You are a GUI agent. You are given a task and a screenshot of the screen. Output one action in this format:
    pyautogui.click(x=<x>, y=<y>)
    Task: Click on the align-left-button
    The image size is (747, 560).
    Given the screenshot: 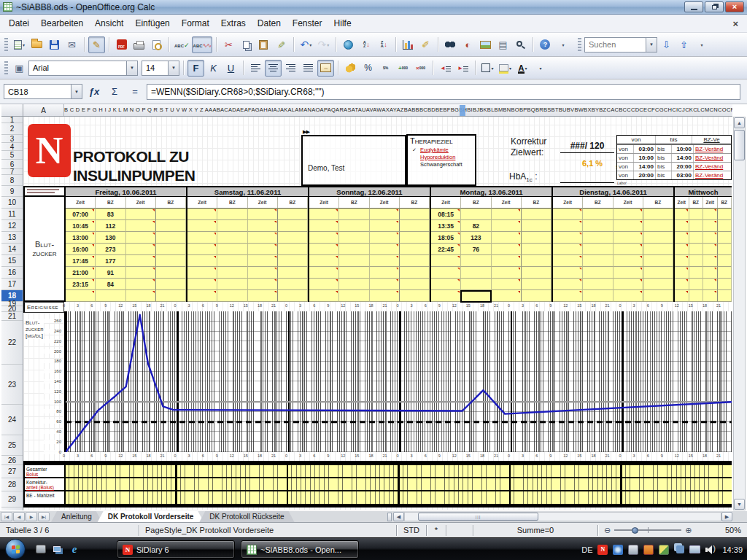 What is the action you would take?
    pyautogui.click(x=255, y=69)
    